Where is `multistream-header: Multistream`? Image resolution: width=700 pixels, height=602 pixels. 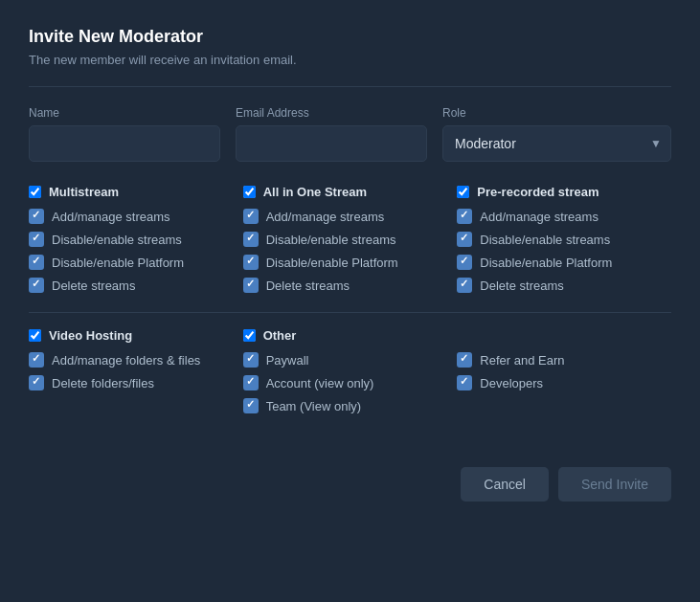 multistream-header: Multistream is located at coordinates (136, 191).